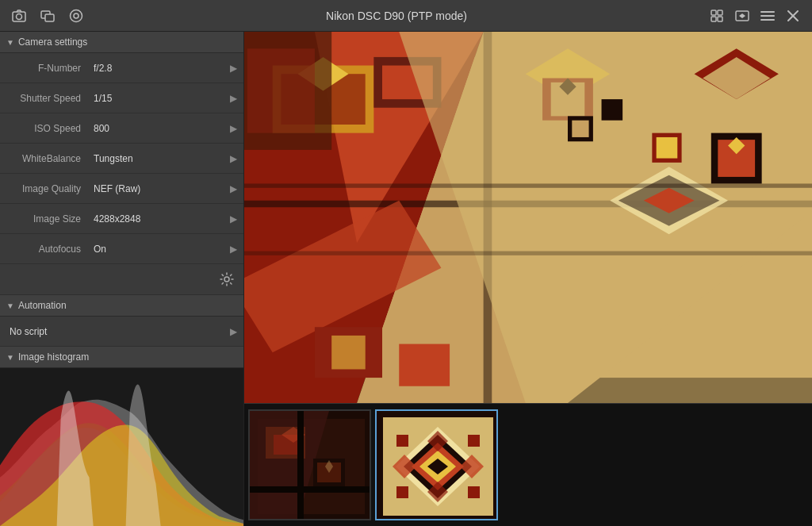 The height and width of the screenshot is (526, 812). I want to click on gear-button, so click(227, 279).